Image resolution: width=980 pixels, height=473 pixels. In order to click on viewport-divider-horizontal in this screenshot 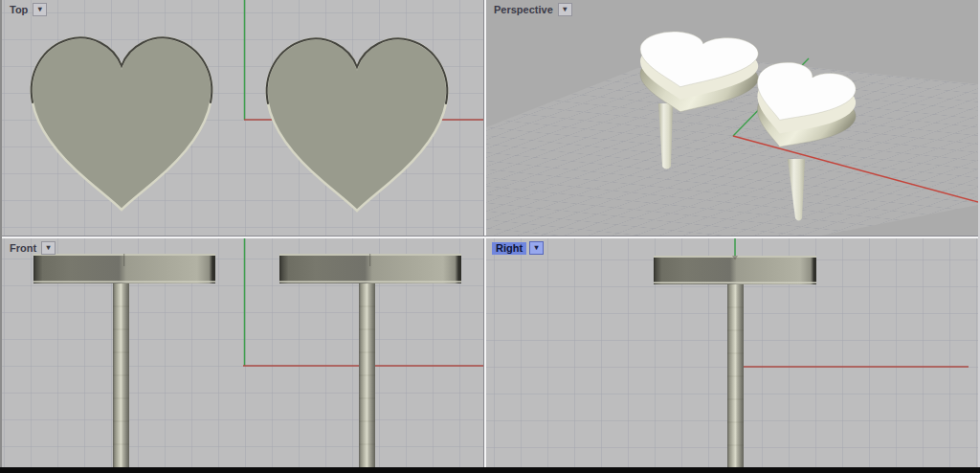, I will do `click(490, 237)`.